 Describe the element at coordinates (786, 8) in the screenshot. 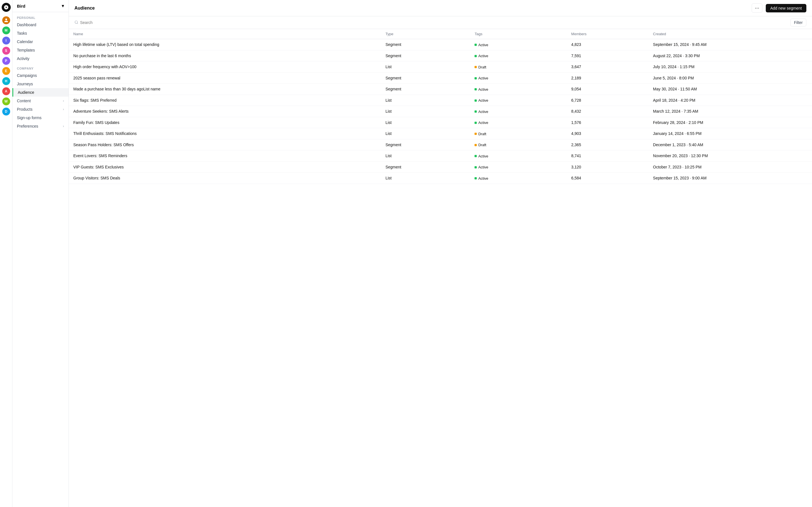

I see `add-new-segment-button: Add new segment` at that location.